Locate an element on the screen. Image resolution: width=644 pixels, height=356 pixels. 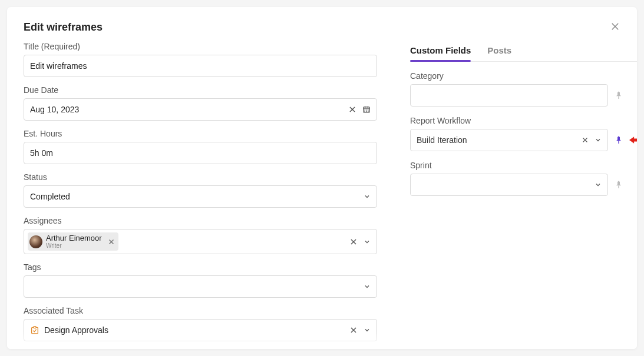
assignee-chip: Arthur Einemoor Writer is located at coordinates (73, 241).